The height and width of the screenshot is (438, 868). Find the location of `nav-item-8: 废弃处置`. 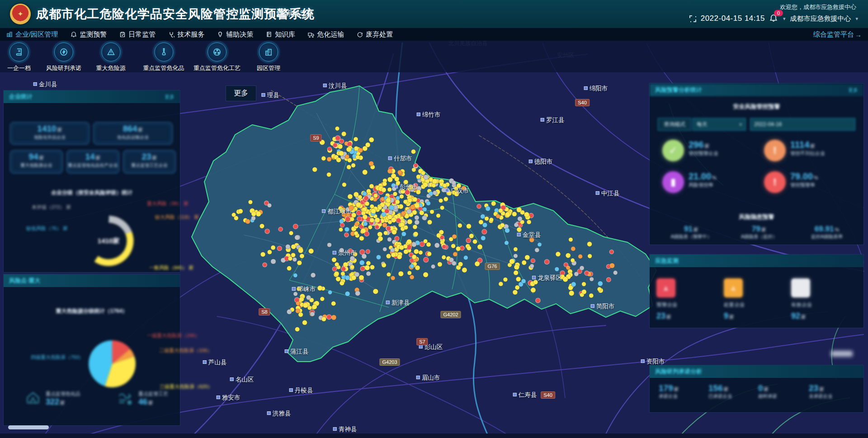

nav-item-8: 废弃处置 is located at coordinates (375, 34).